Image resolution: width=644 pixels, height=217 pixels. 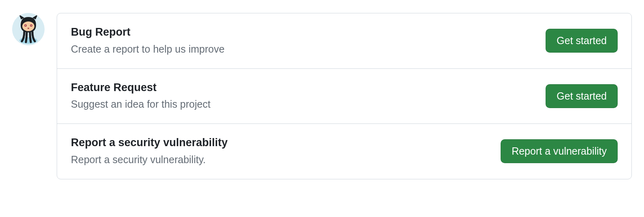 What do you see at coordinates (147, 32) in the screenshot?
I see `template-title: Bug Report` at bounding box center [147, 32].